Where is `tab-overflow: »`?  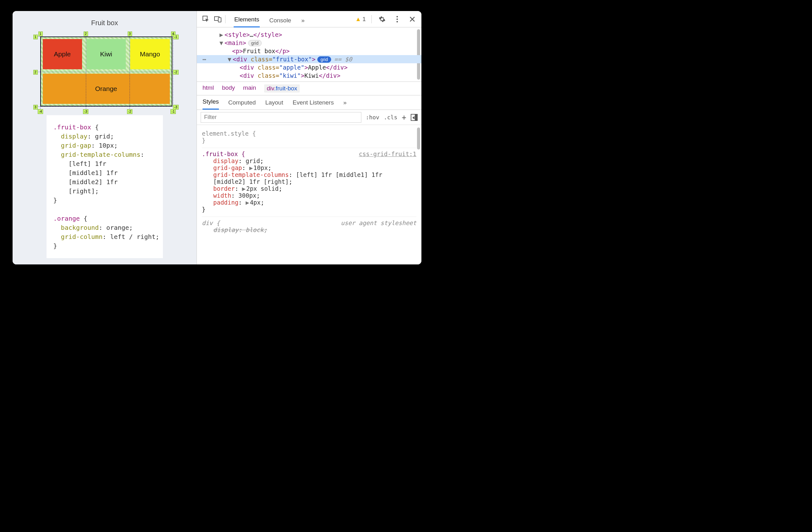 tab-overflow: » is located at coordinates (303, 22).